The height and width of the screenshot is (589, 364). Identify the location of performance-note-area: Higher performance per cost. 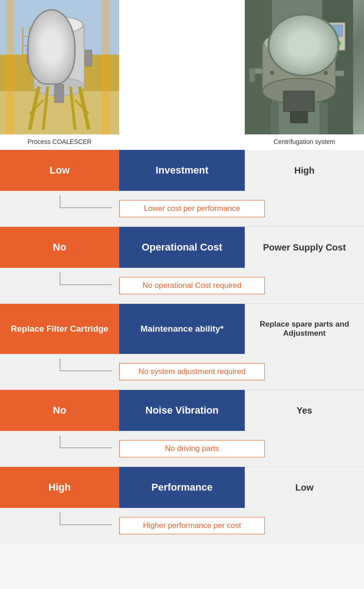
(242, 523).